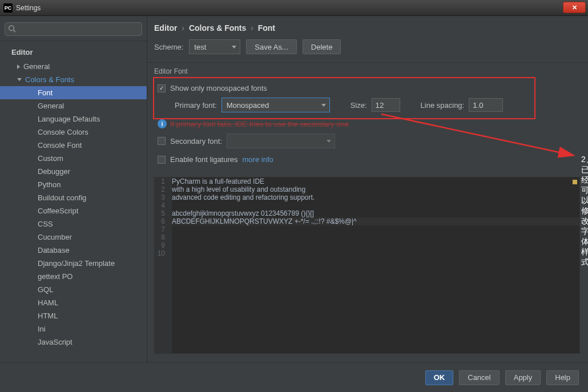 Image resolution: width=588 pixels, height=392 pixels. Describe the element at coordinates (73, 171) in the screenshot. I see `tree-item: Debugger` at that location.